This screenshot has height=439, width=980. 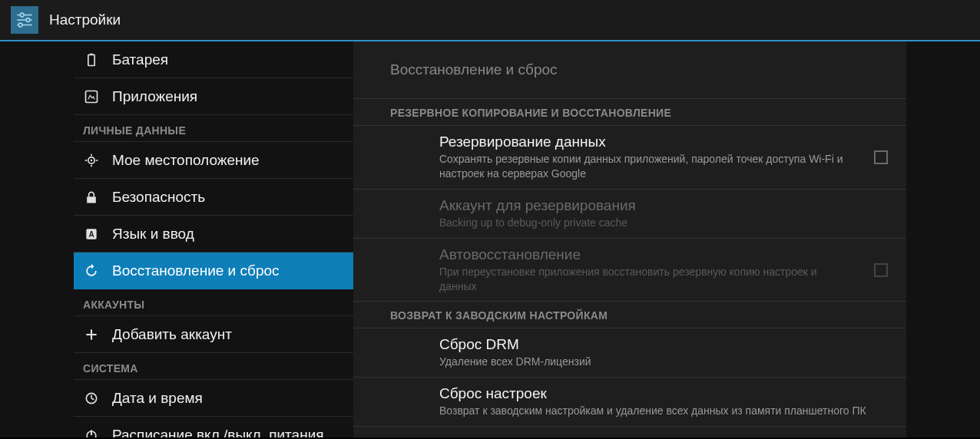 I want to click on sidebar-item-label: Добавить аккаунт, so click(x=172, y=335).